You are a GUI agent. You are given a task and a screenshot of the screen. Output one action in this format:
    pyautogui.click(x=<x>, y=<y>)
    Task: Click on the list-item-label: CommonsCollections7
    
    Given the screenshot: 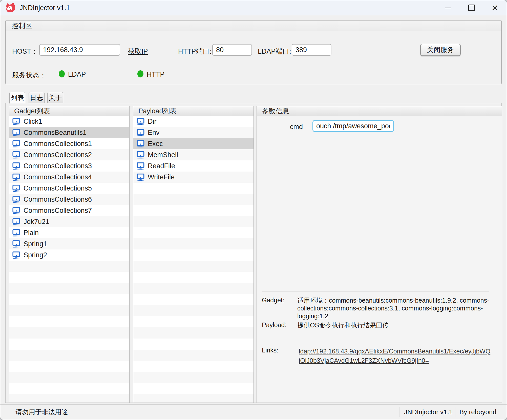 What is the action you would take?
    pyautogui.click(x=58, y=211)
    